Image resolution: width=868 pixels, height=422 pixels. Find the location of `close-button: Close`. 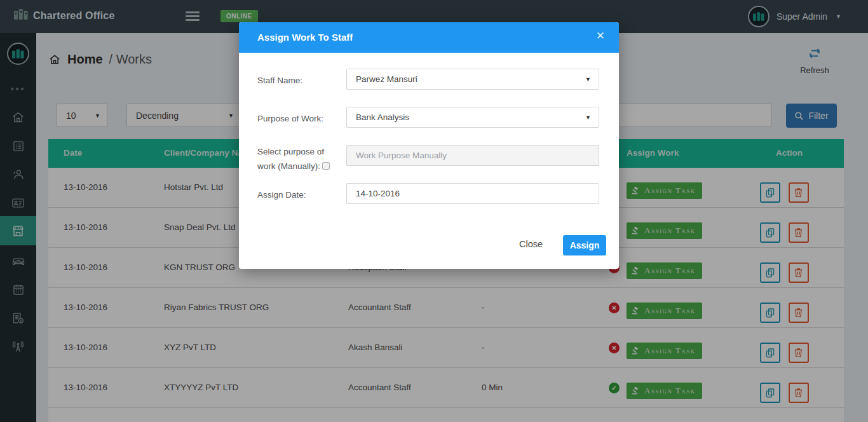

close-button: Close is located at coordinates (531, 244).